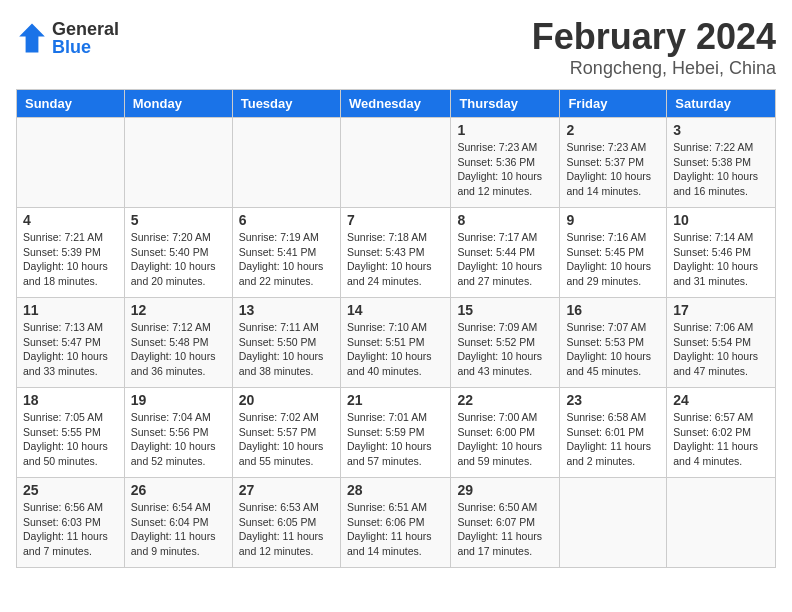 This screenshot has height=612, width=792. Describe the element at coordinates (286, 400) in the screenshot. I see `day-number: 20` at that location.